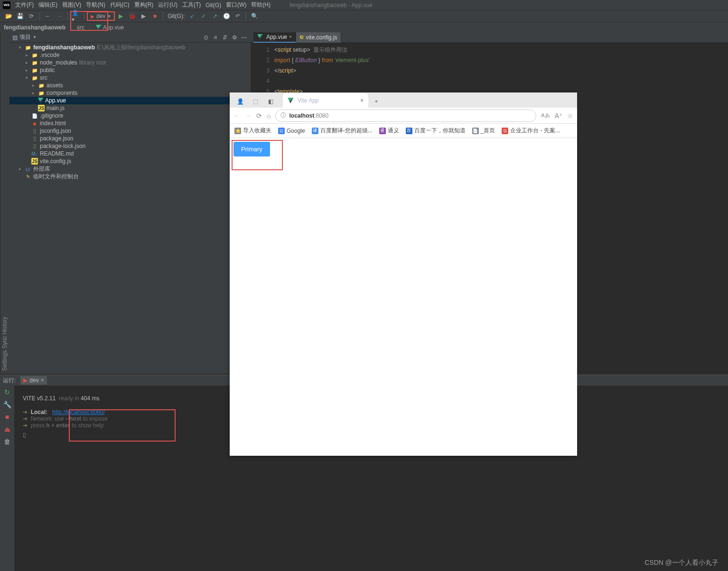  I want to click on hide-panel-icon: —, so click(244, 37).